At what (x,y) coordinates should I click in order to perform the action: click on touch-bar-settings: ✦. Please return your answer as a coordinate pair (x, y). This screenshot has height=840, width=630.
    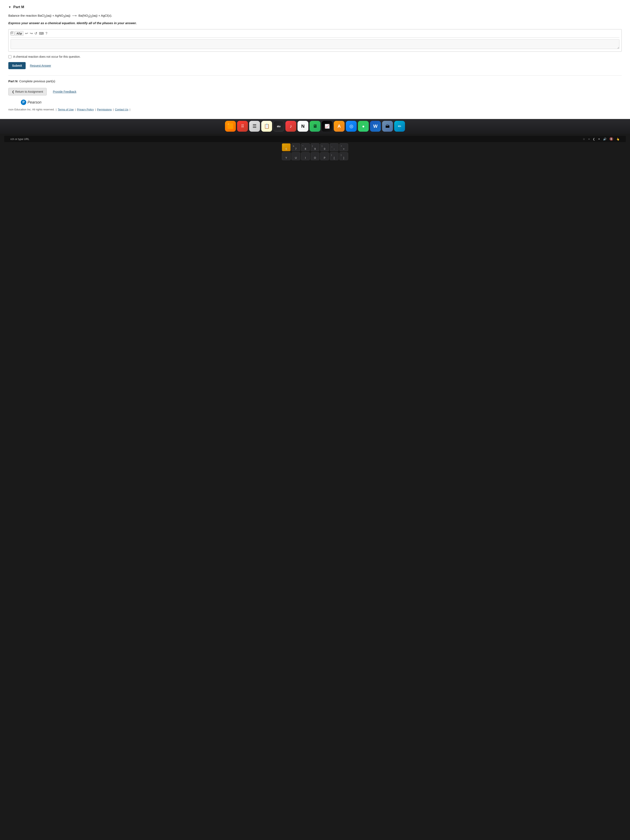
    Looking at the image, I should click on (599, 139).